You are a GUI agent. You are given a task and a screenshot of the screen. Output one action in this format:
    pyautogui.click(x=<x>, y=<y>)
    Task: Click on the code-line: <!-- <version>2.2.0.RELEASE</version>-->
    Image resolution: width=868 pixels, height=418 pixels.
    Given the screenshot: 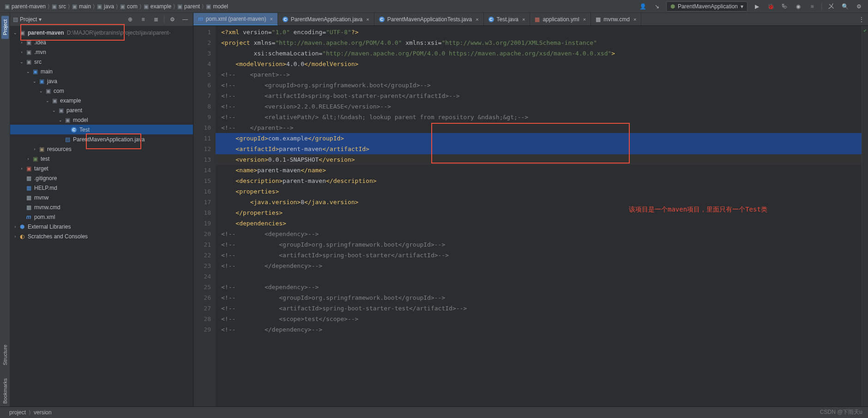 What is the action you would take?
    pyautogui.click(x=538, y=106)
    